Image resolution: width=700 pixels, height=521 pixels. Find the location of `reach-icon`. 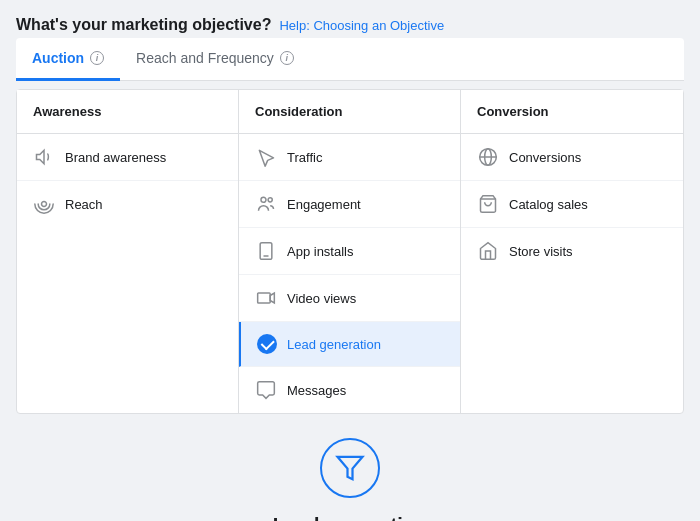

reach-icon is located at coordinates (44, 204).